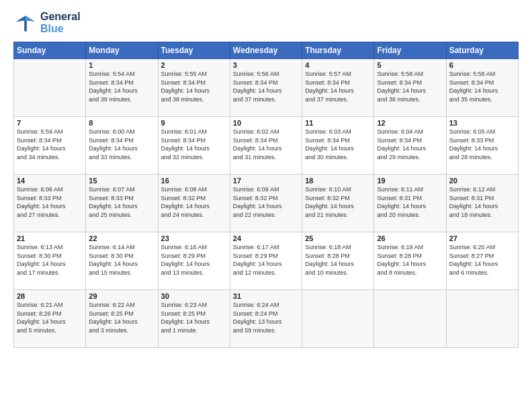 Image resolution: width=532 pixels, height=411 pixels. I want to click on cell-4-1: 21Sunrise: 6:13 AM Sunset: 8:30 PM Dayli…, so click(50, 261).